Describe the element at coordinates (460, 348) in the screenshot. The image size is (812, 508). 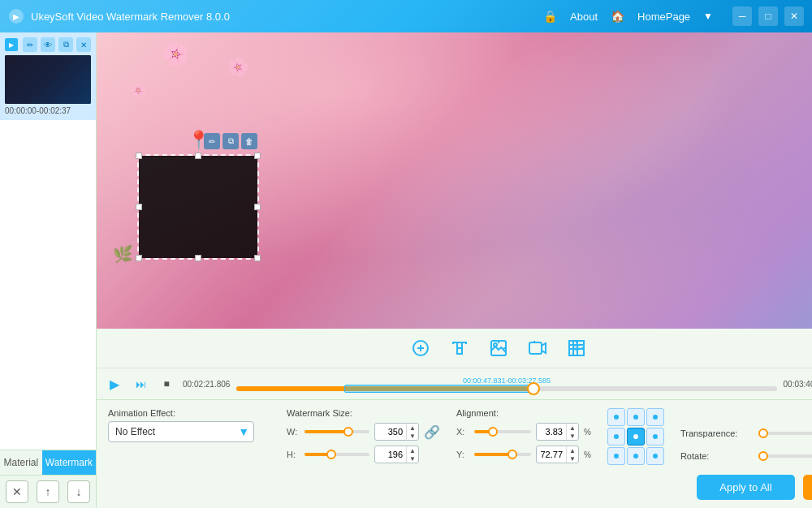
I see `text-watermark-btn` at that location.